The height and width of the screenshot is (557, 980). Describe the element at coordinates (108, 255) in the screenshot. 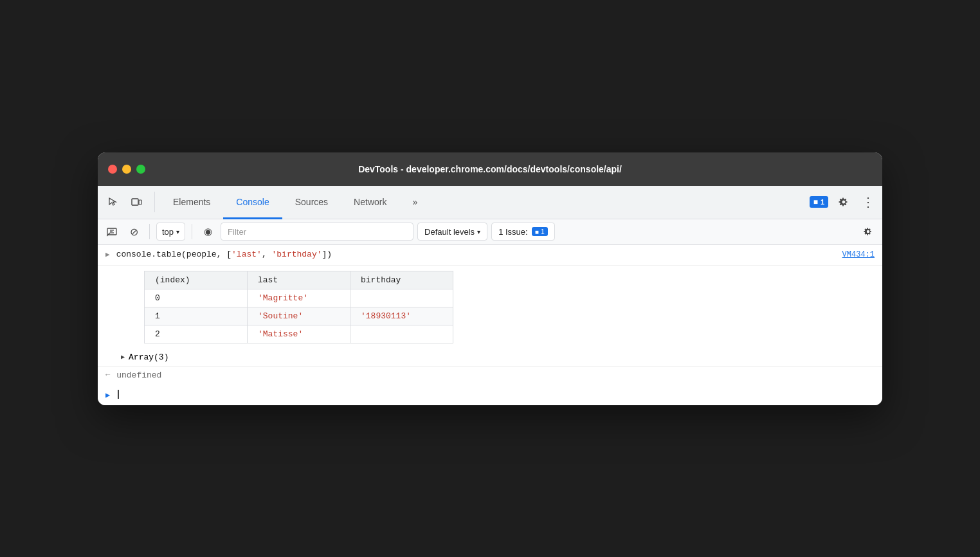

I see `expand-arrow-icon: ▶` at that location.